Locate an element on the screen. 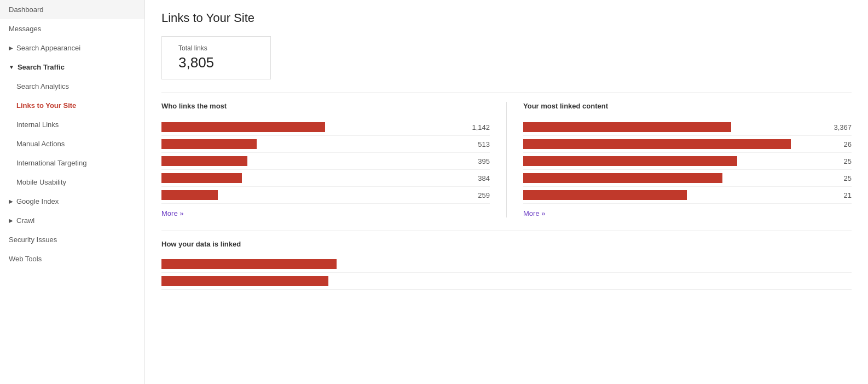 The image size is (868, 384). info-icon: i is located at coordinates (80, 48).